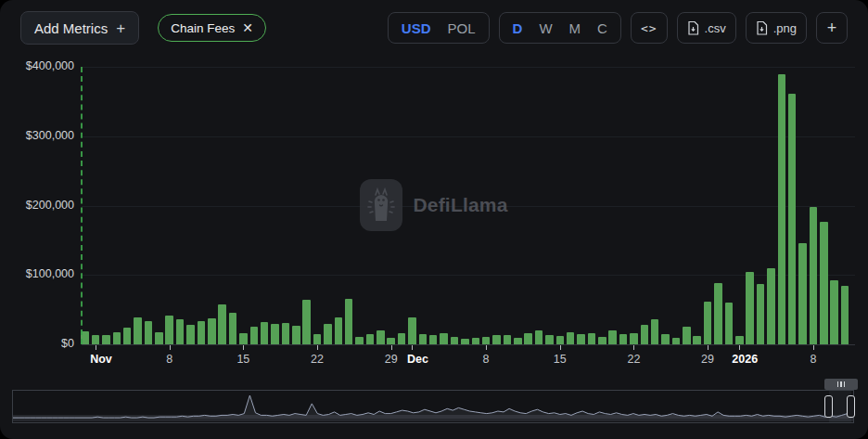  What do you see at coordinates (832, 28) in the screenshot?
I see `more-button: +` at bounding box center [832, 28].